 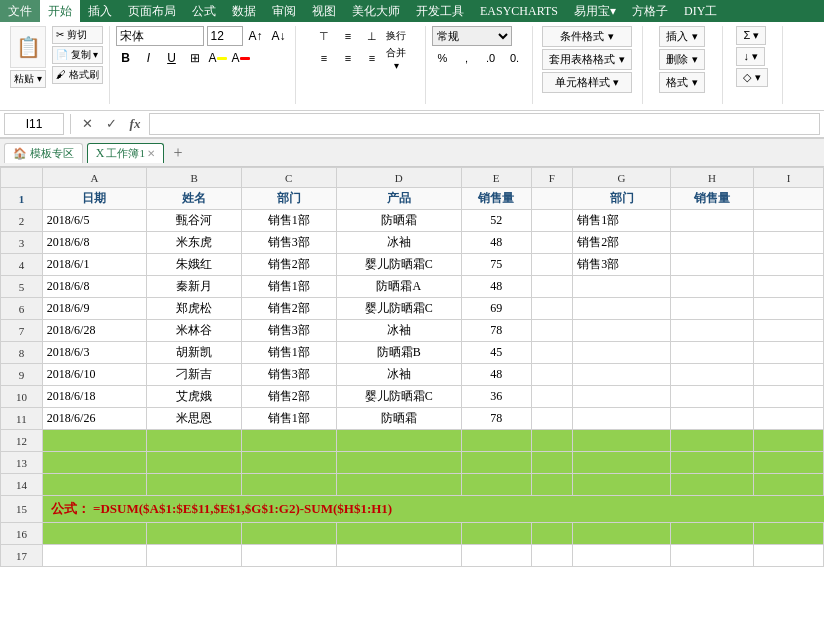 I want to click on format-painter-button: 🖌 格式刷, so click(x=78, y=75).